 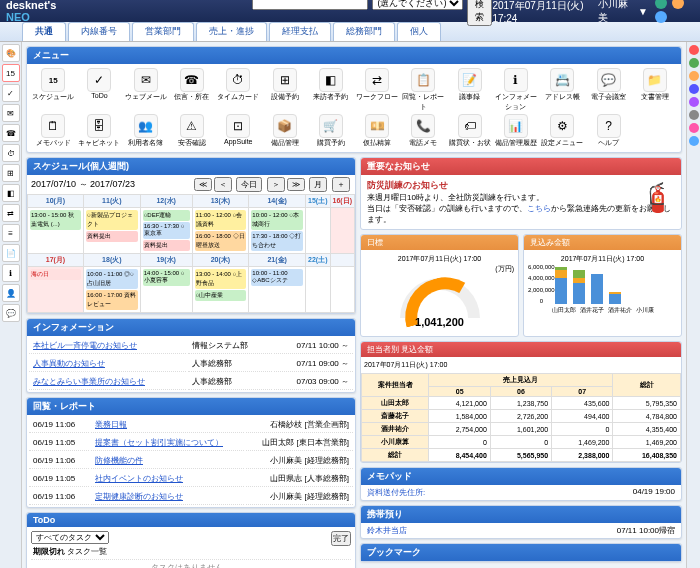 What do you see at coordinates (11, 53) in the screenshot?
I see `rail-palette-icon: 🎨` at bounding box center [11, 53].